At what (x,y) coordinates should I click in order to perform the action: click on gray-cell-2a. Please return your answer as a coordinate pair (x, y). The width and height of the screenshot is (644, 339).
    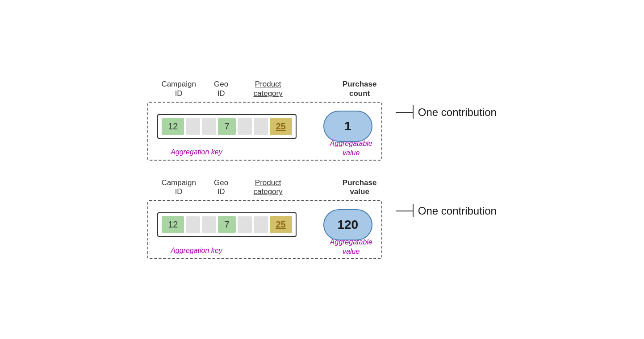
    Looking at the image, I should click on (193, 225).